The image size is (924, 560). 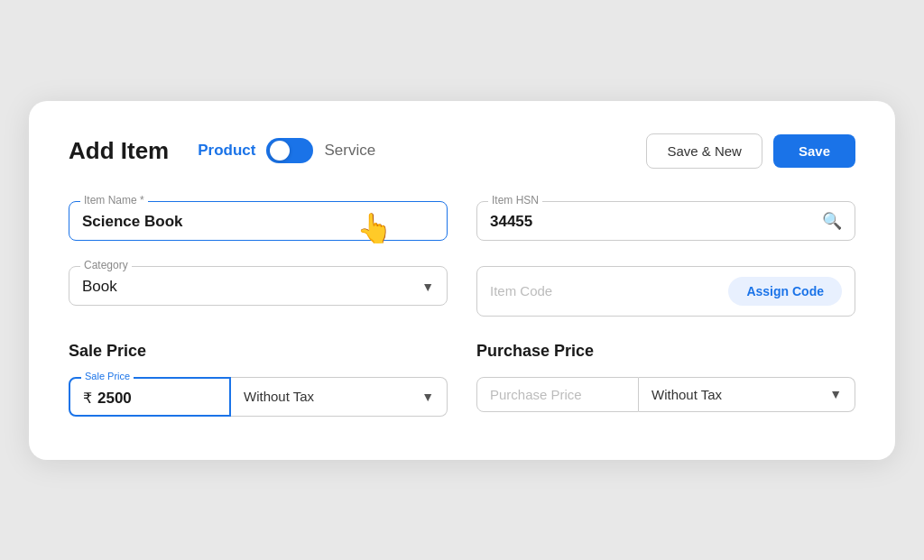 I want to click on assign-code-button: Assign Code, so click(x=785, y=291).